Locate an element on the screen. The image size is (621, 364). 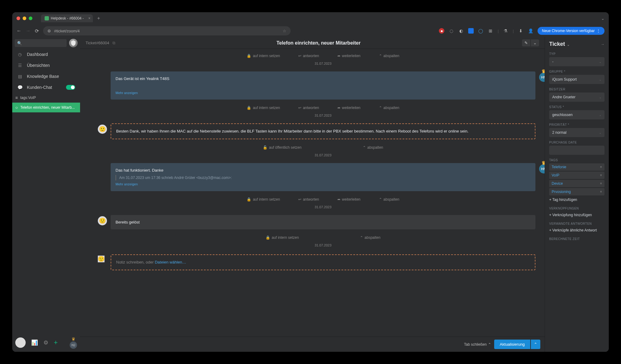
reload-icon: ⟳ is located at coordinates (37, 31).